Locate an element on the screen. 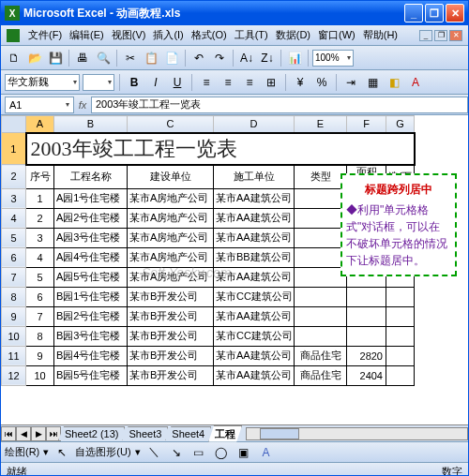 The image size is (469, 476). font-size-select: ▾ is located at coordinates (98, 82).